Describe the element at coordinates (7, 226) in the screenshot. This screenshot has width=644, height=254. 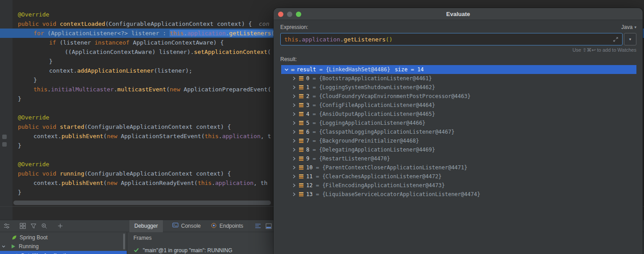
I see `layout-settings-icon` at that location.